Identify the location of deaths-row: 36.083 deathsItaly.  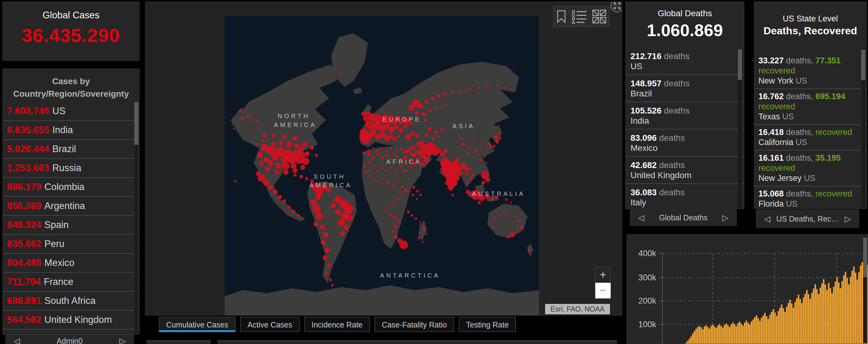
(685, 196).